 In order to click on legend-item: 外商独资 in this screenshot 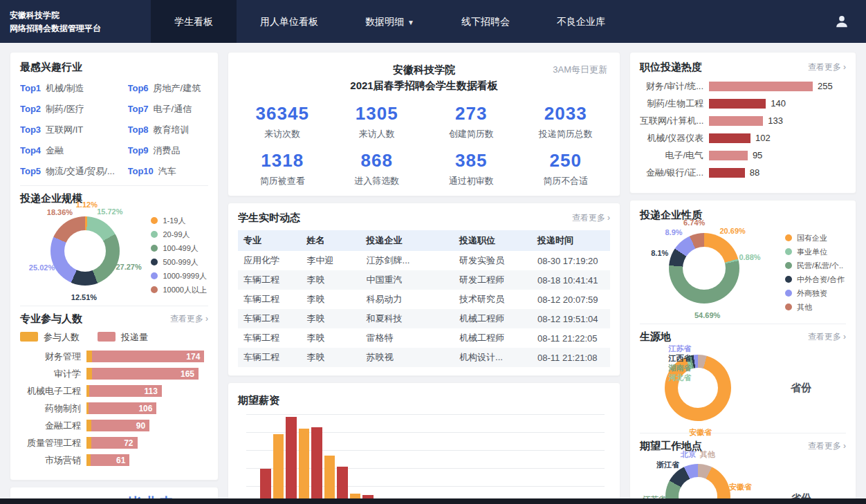, I will do `click(815, 293)`.